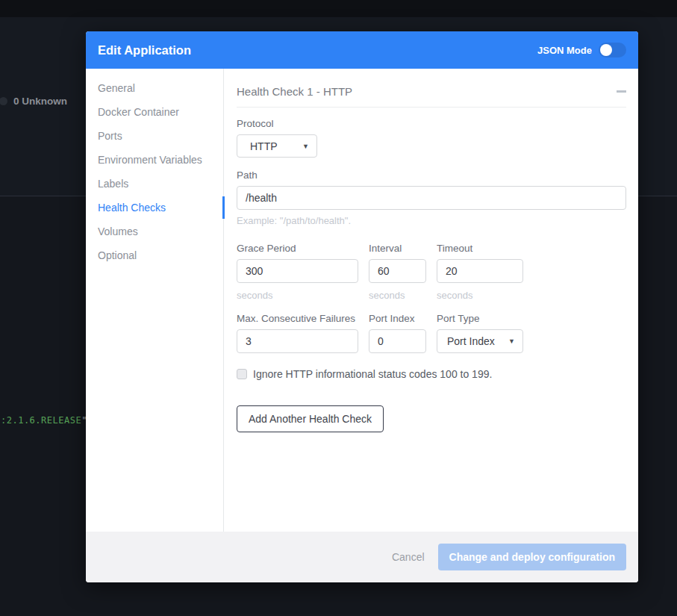 This screenshot has height=616, width=677. I want to click on sidebar-item-general: General, so click(155, 88).